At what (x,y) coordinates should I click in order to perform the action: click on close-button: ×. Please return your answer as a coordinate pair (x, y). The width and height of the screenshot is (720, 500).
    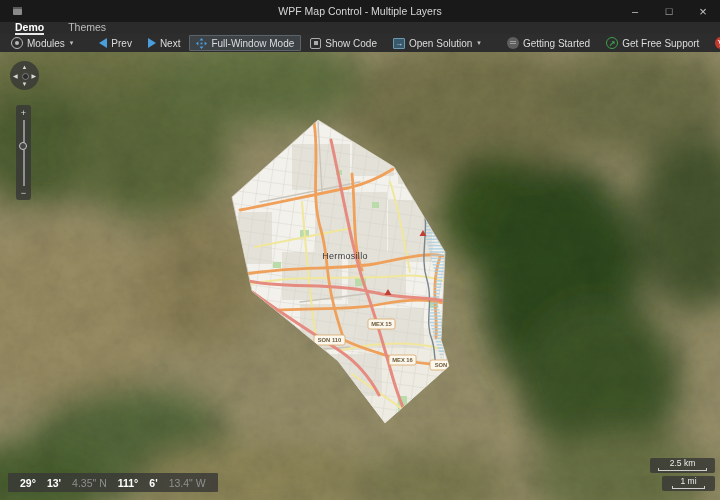
    Looking at the image, I should click on (703, 11).